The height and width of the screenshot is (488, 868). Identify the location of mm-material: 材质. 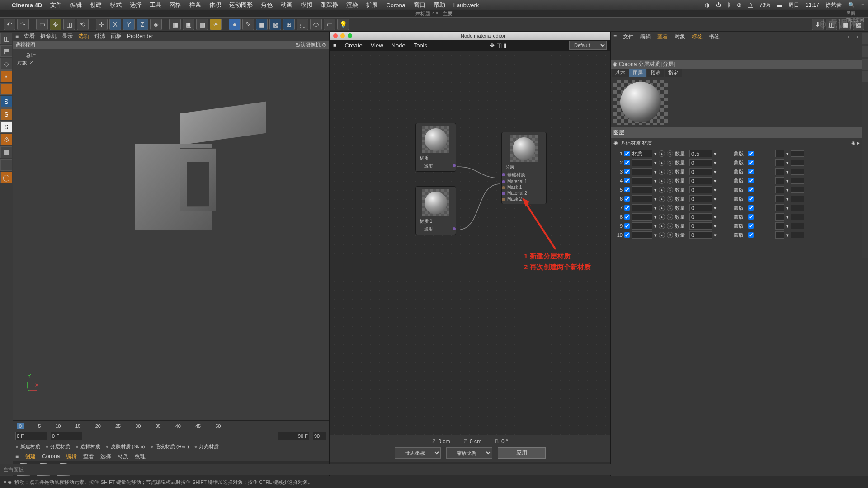
(123, 456).